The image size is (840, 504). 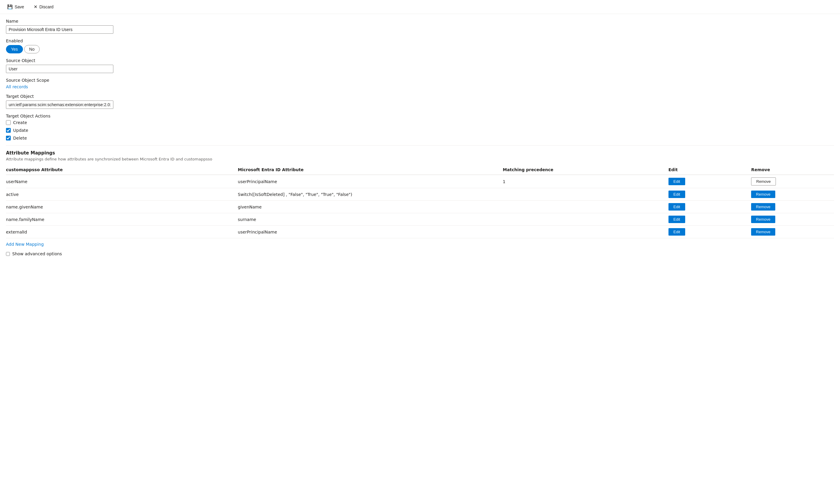 I want to click on cell-custom: active, so click(x=122, y=194).